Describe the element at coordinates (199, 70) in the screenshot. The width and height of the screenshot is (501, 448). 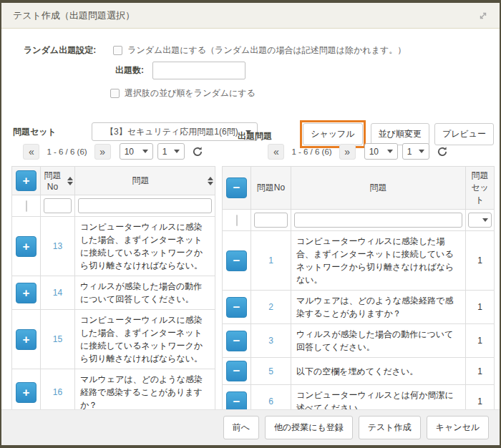
I see `question-count-input` at that location.